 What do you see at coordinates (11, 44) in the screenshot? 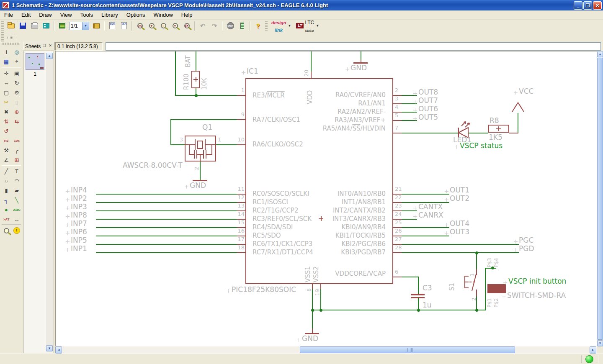
I see `palette-handle` at bounding box center [11, 44].